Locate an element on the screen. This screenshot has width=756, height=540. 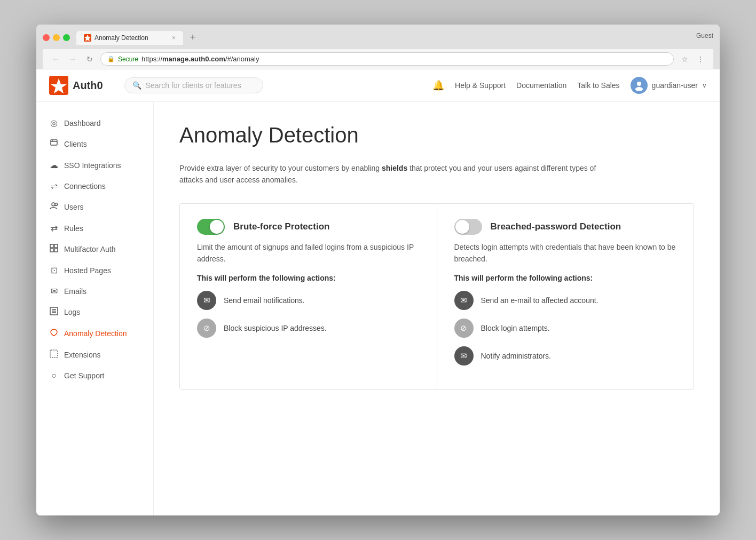
toggle-thumb is located at coordinates (217, 227).